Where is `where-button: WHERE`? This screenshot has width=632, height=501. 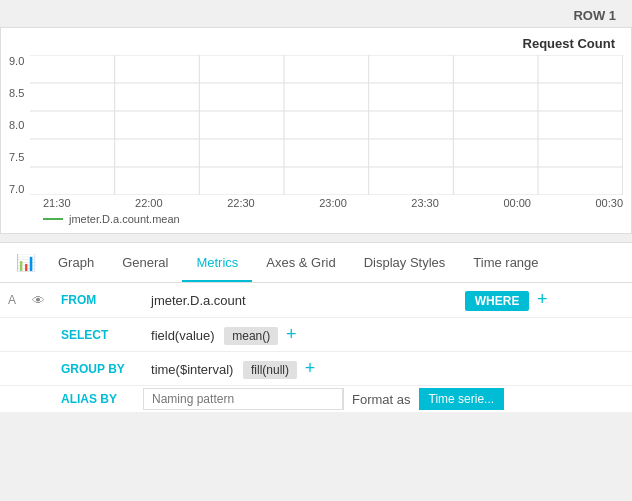 where-button: WHERE is located at coordinates (498, 301).